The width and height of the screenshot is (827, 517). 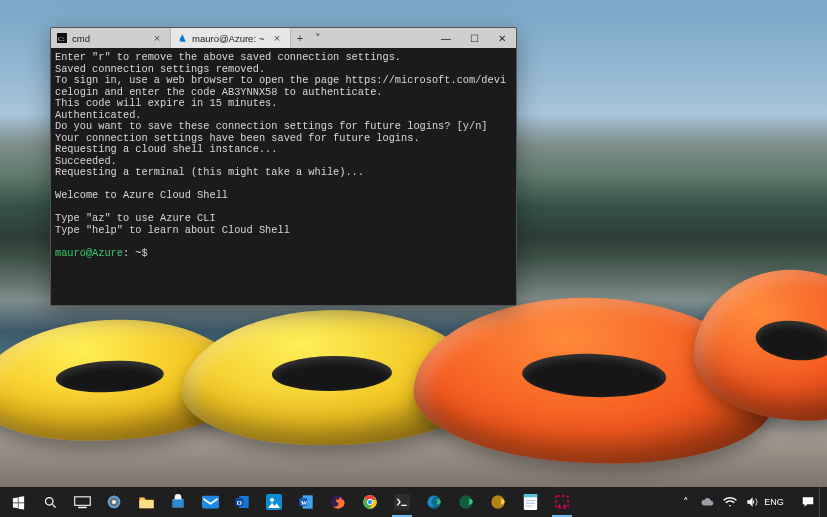 I want to click on tab-title: mauro@Azure: ~, so click(x=228, y=38).